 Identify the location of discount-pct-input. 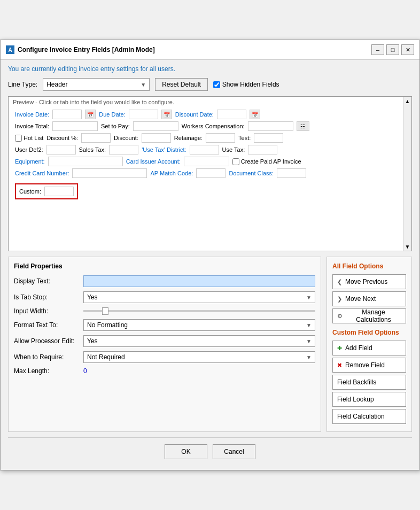
(96, 138).